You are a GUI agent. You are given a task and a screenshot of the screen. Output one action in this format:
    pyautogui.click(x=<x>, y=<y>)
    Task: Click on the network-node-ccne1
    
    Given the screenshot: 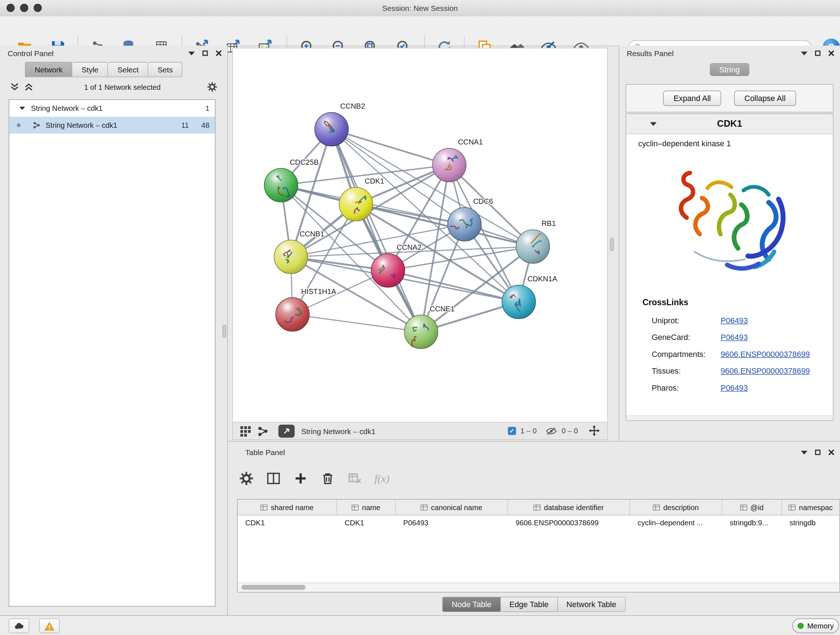 What is the action you would take?
    pyautogui.click(x=422, y=332)
    